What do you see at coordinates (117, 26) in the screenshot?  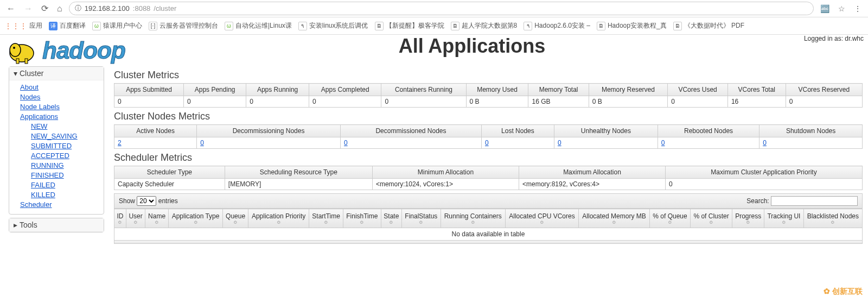 I see `bookmark-item: ω猿课用户中心` at bounding box center [117, 26].